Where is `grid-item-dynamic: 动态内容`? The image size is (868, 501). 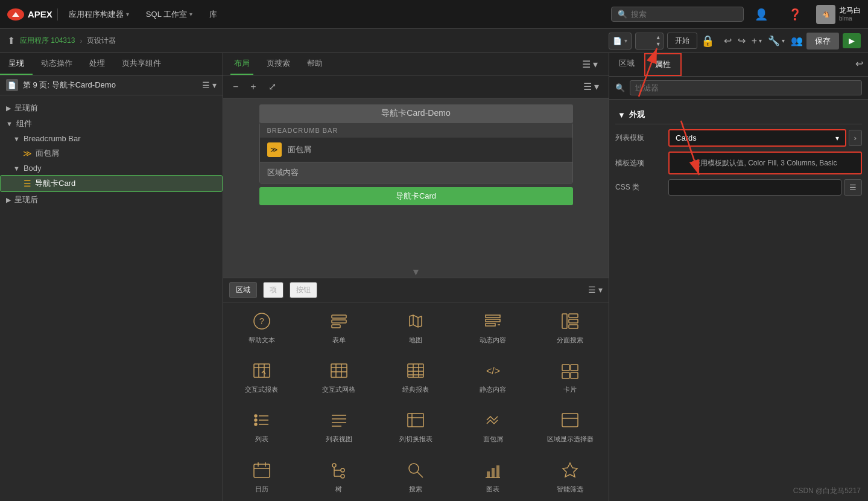 grid-item-dynamic: 动态内容 is located at coordinates (493, 327).